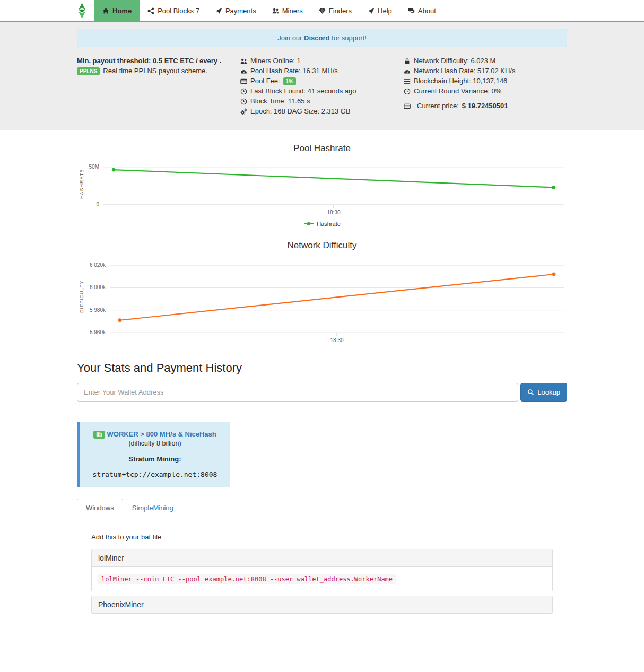  Describe the element at coordinates (291, 38) in the screenshot. I see `alert-text: Join our` at that location.